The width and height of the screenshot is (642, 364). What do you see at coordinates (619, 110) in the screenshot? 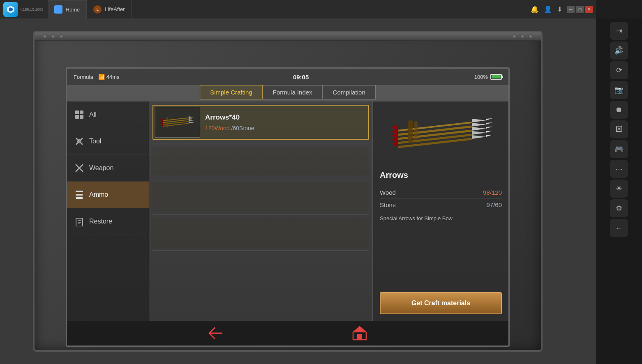
I see `sidebar-record-icon: ⏺` at bounding box center [619, 110].